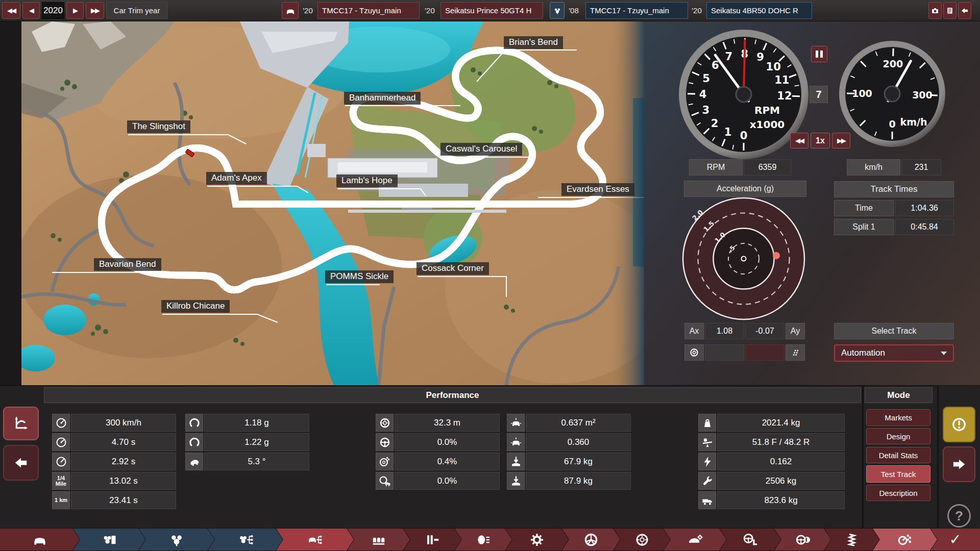 The width and height of the screenshot is (980, 551). What do you see at coordinates (802, 540) in the screenshot?
I see `toolbar-tab-brake-setup` at bounding box center [802, 540].